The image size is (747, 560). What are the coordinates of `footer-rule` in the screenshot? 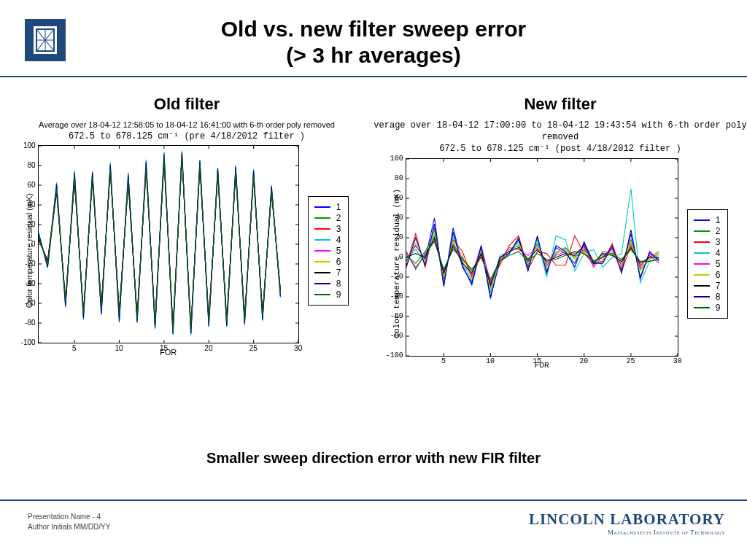 It's located at (374, 500).